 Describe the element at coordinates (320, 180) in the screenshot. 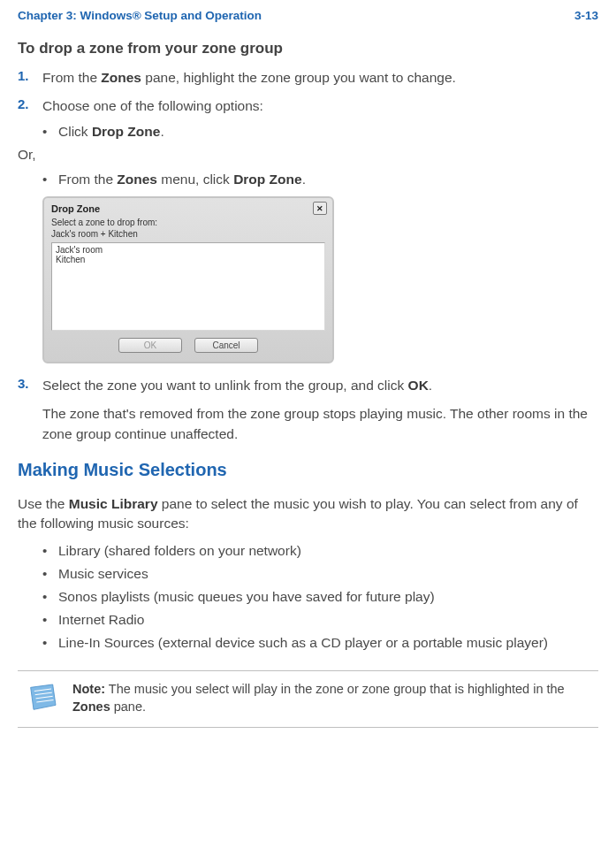

I see `bullet-zones-menu: • From the Zones menu, click Drop Zone.` at that location.